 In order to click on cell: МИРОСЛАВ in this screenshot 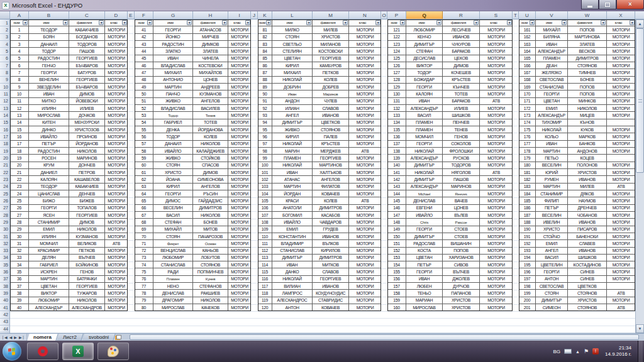, I will do `click(49, 116)`.